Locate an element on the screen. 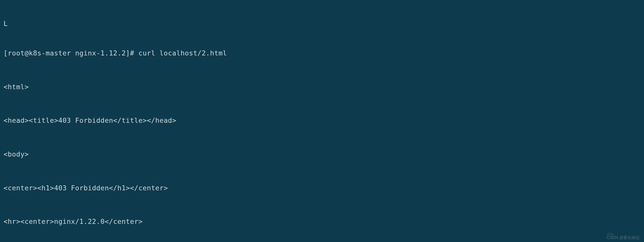 This screenshot has width=644, height=242. terminal-line-fragment: L is located at coordinates (322, 24).